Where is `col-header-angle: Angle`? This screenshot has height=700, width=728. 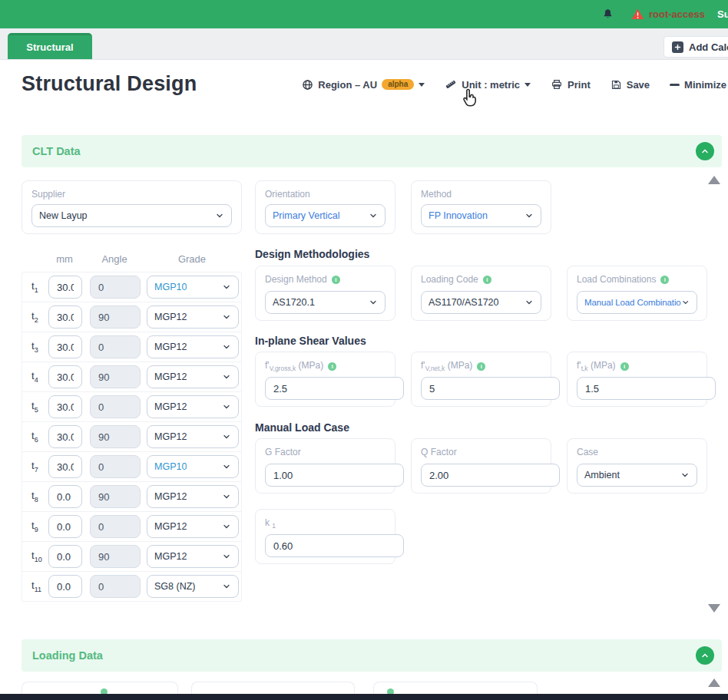 col-header-angle: Angle is located at coordinates (114, 259).